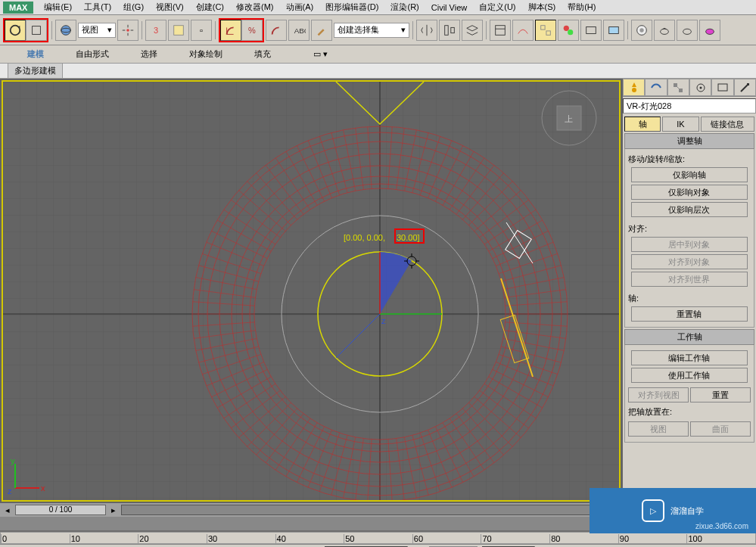 This screenshot has width=756, height=547. Describe the element at coordinates (372, 30) in the screenshot. I see `named-selection-dropdown: 创建选择集 ▾` at that location.